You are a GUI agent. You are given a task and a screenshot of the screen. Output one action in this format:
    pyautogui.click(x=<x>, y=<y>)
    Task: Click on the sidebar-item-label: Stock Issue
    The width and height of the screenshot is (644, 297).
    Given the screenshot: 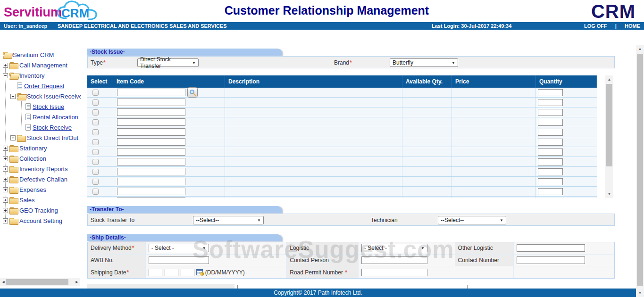 What is the action you would take?
    pyautogui.click(x=48, y=107)
    